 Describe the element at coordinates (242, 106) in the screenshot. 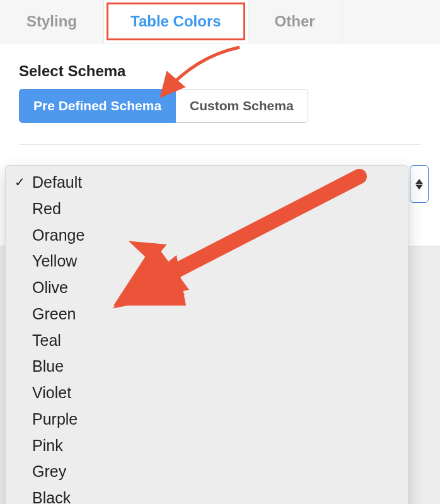

I see `toggle-label: Custom Schema` at that location.